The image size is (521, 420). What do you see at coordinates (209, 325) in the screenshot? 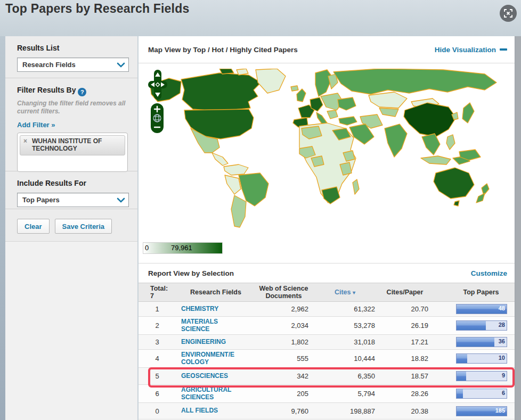
I see `research-field-link: MATERIALS SCIENCE` at bounding box center [209, 325].